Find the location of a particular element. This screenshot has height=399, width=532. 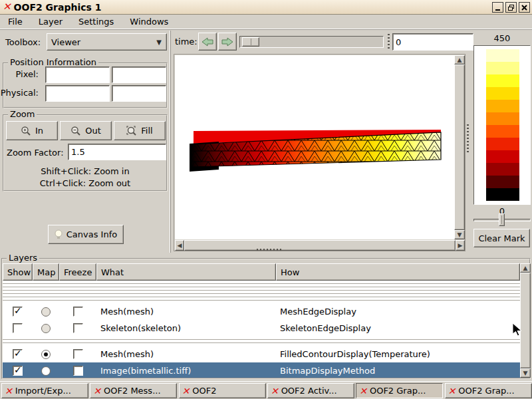

zoom-out-label: Out is located at coordinates (93, 130).